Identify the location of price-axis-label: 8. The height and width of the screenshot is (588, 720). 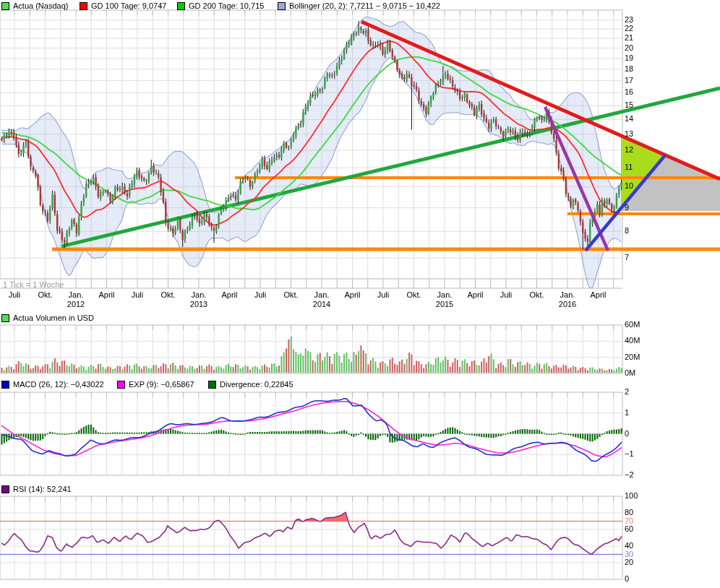
(627, 230).